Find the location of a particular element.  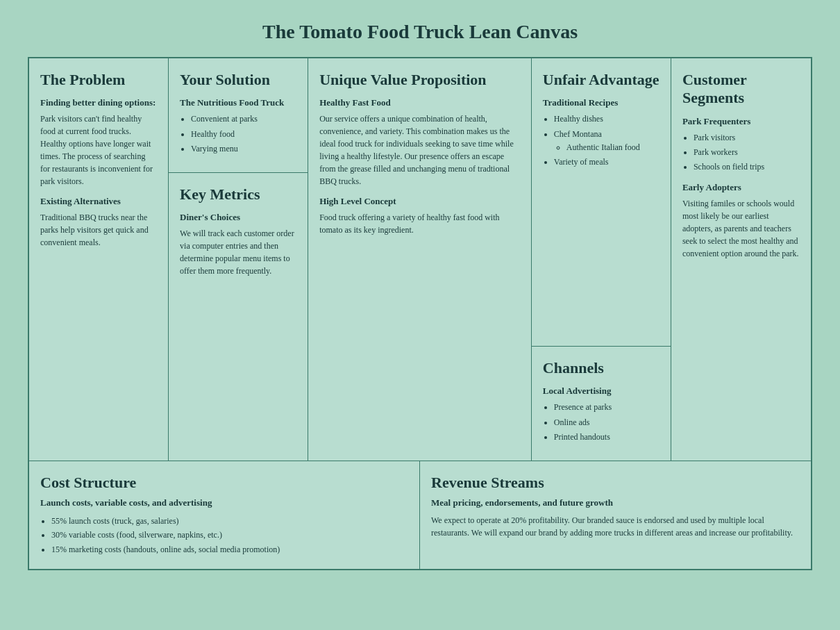

problem-subtitle1: Finding better dining options: is located at coordinates (99, 103).